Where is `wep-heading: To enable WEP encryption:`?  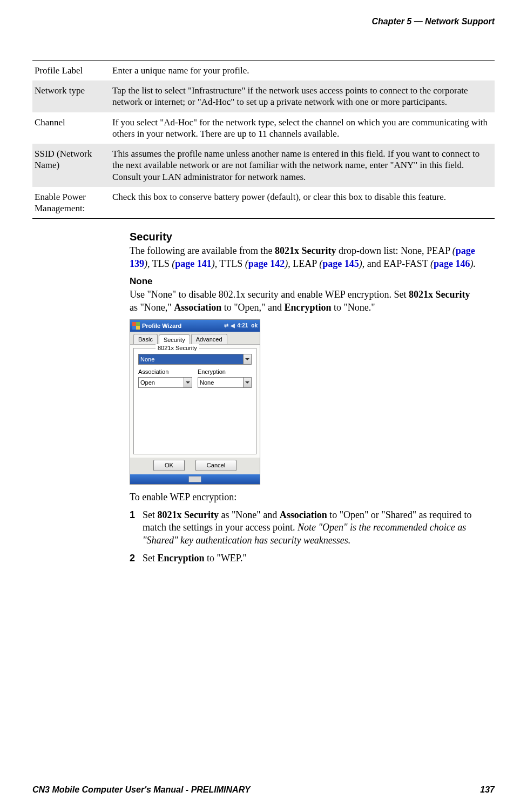 wep-heading: To enable WEP encryption: is located at coordinates (304, 497).